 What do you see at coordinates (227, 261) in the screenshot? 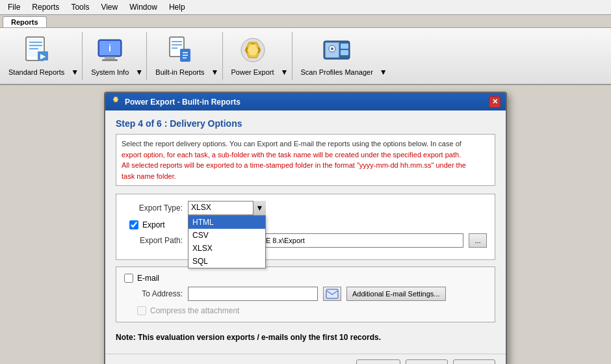
I see `option-sql: SQL` at bounding box center [227, 261].